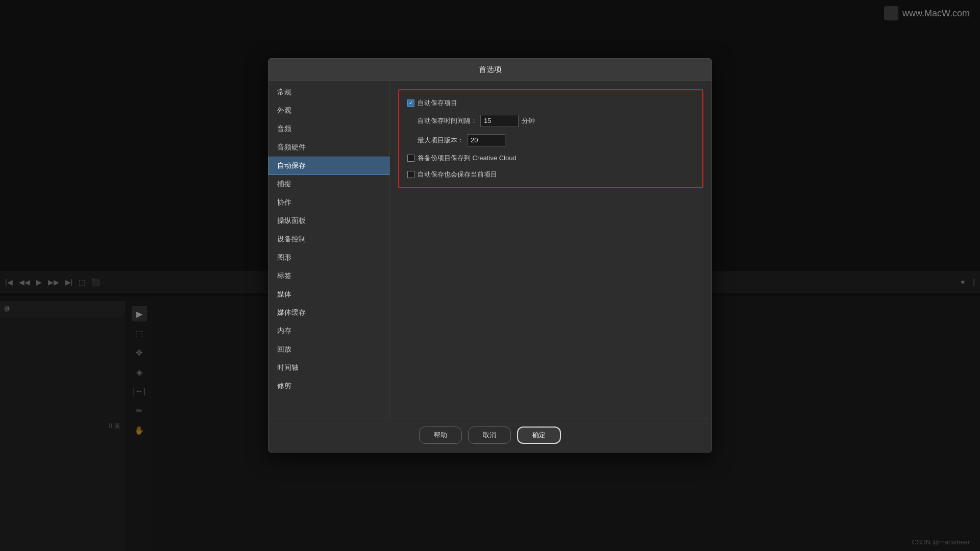 Image resolution: width=980 pixels, height=551 pixels. I want to click on interval-unit: 分钟, so click(528, 121).